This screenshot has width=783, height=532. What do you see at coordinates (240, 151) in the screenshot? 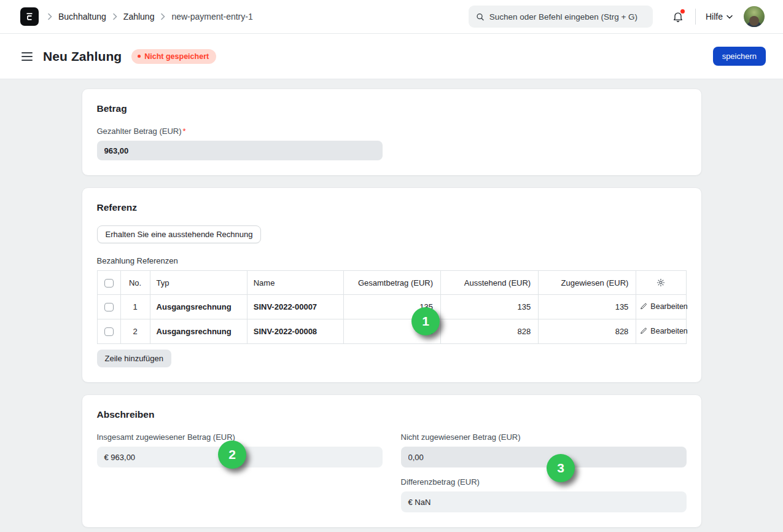
I see `paid-amount-input` at bounding box center [240, 151].